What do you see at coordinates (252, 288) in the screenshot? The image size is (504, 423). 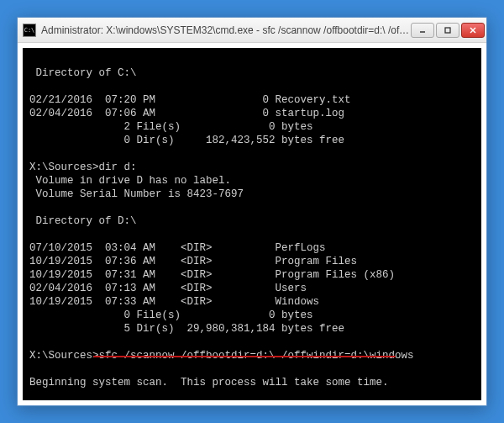 I see `terminal-line: 02/04/2016 07:13 AM <DIR> Users` at bounding box center [252, 288].